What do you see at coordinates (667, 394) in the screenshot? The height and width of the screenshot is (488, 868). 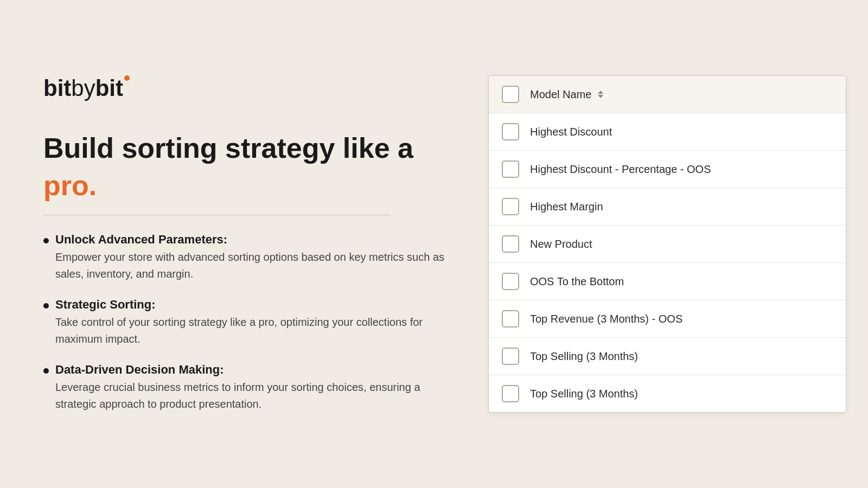 I see `dropdown-item-7: Top Selling (3 Months)` at bounding box center [667, 394].